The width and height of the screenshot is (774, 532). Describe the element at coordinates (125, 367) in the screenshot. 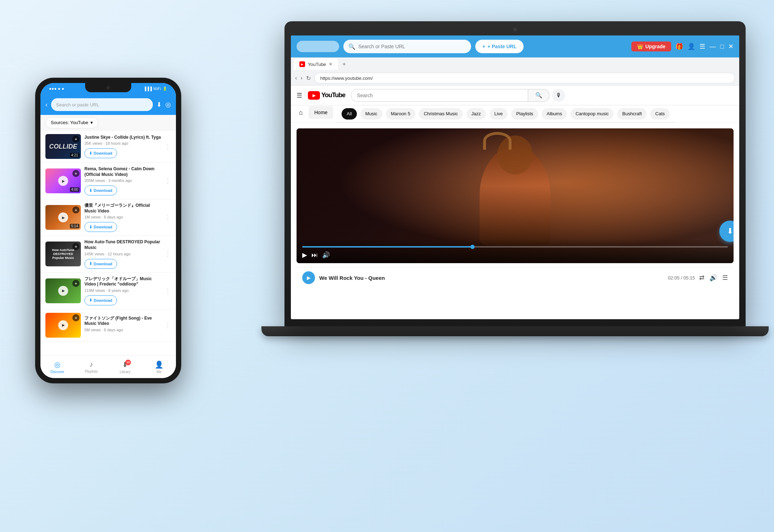

I see `nav-library: ⬇ 15 Library` at that location.